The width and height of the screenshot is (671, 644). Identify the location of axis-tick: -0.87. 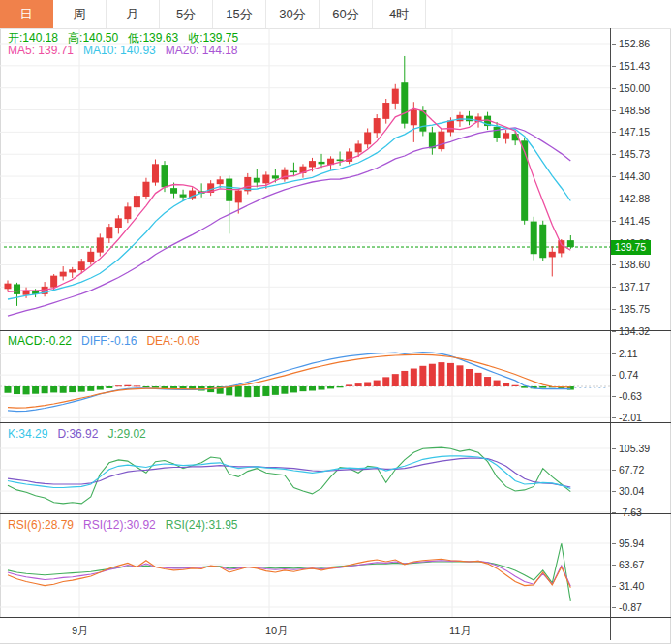
(626, 607).